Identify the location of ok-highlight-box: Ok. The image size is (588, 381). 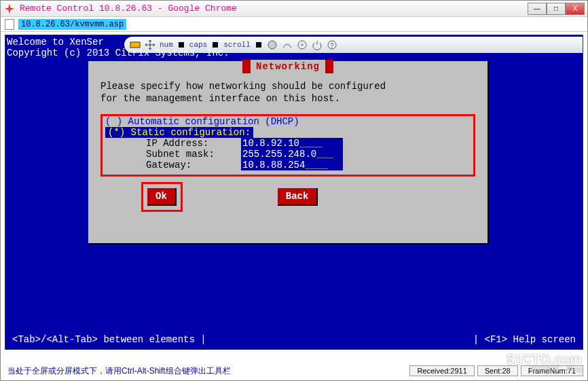
(162, 197).